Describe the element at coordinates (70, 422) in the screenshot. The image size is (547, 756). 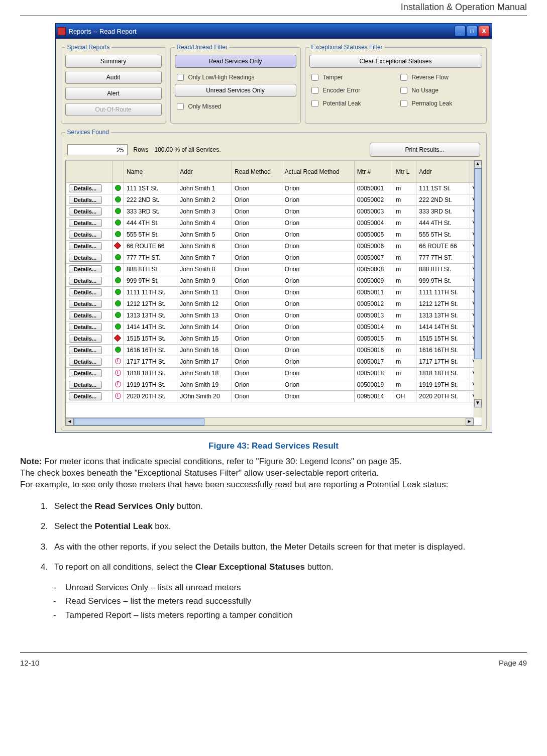
I see `scroll-left-icon: ◄` at that location.